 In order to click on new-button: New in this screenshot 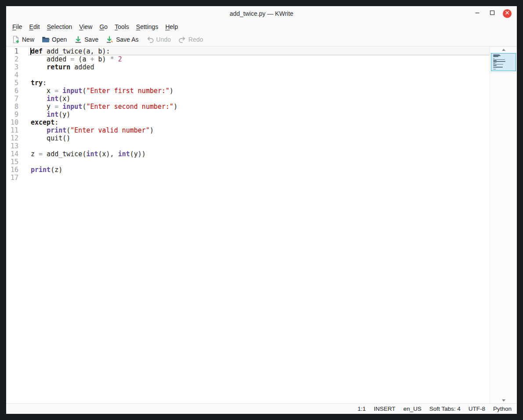, I will do `click(23, 39)`.